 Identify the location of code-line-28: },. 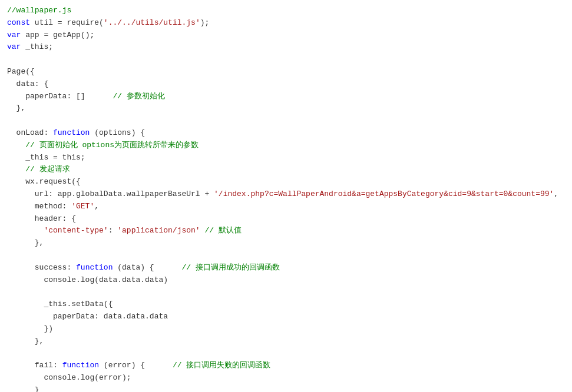
(286, 341).